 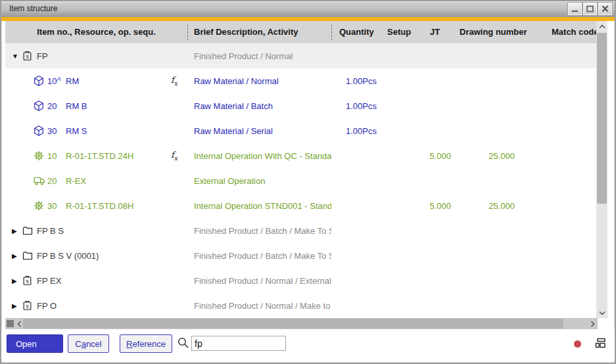 I want to click on vertical-scrollbar, so click(x=602, y=170).